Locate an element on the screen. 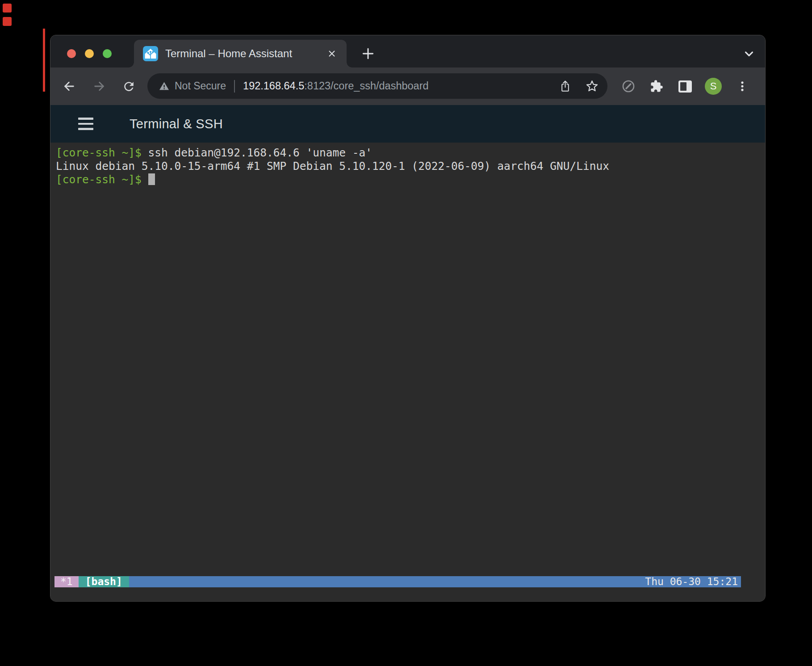 This screenshot has height=666, width=812. page-title: Terminal & SSH is located at coordinates (176, 124).